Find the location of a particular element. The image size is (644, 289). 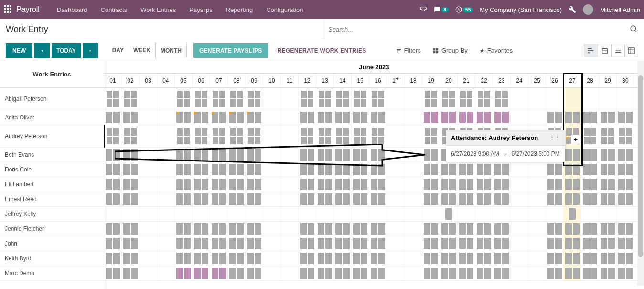

view-month: MONTH is located at coordinates (171, 51).